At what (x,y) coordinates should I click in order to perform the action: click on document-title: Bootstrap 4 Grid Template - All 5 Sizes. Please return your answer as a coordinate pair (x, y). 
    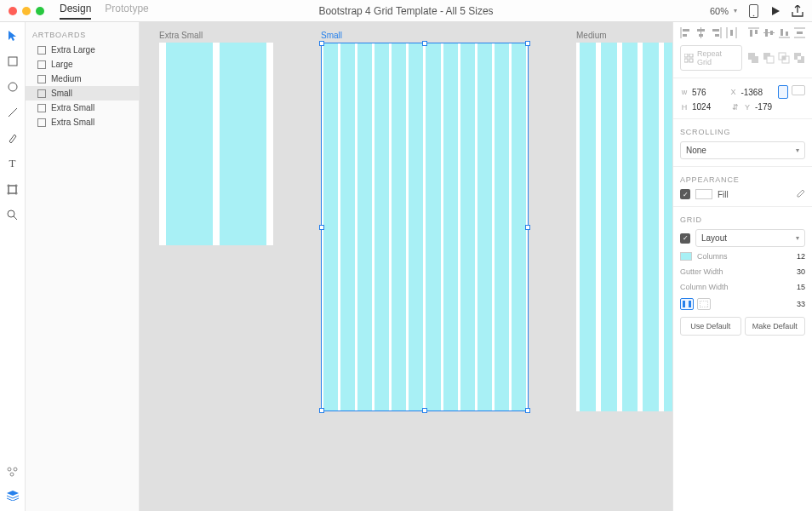
    Looking at the image, I should click on (405, 11).